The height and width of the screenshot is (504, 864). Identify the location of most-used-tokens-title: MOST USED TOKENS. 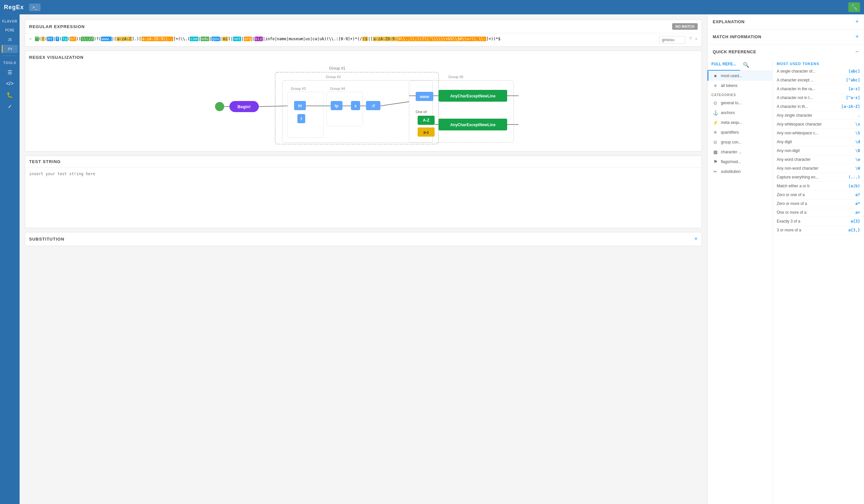
(819, 63).